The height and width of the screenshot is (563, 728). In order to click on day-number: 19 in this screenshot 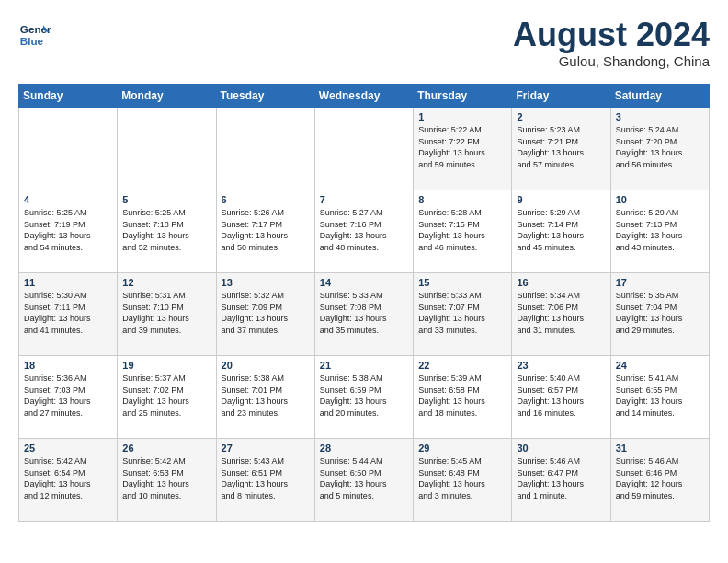, I will do `click(166, 365)`.